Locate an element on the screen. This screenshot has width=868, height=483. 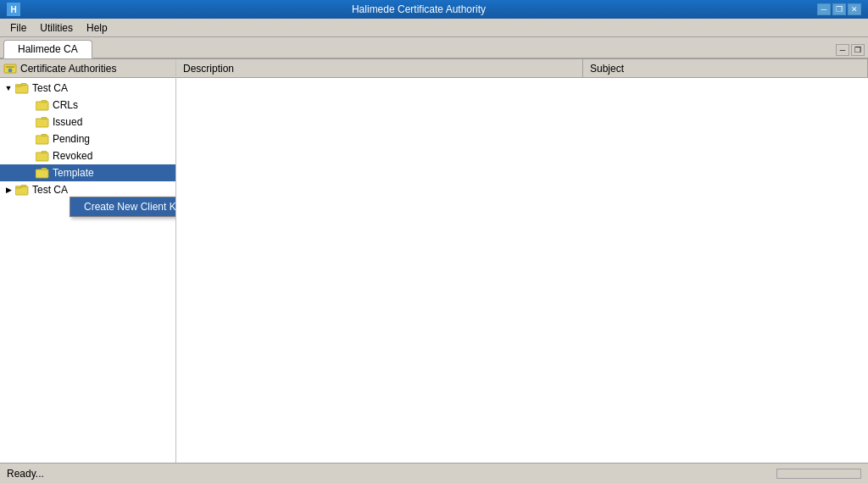
certificate-authorities-icon is located at coordinates (10, 69).